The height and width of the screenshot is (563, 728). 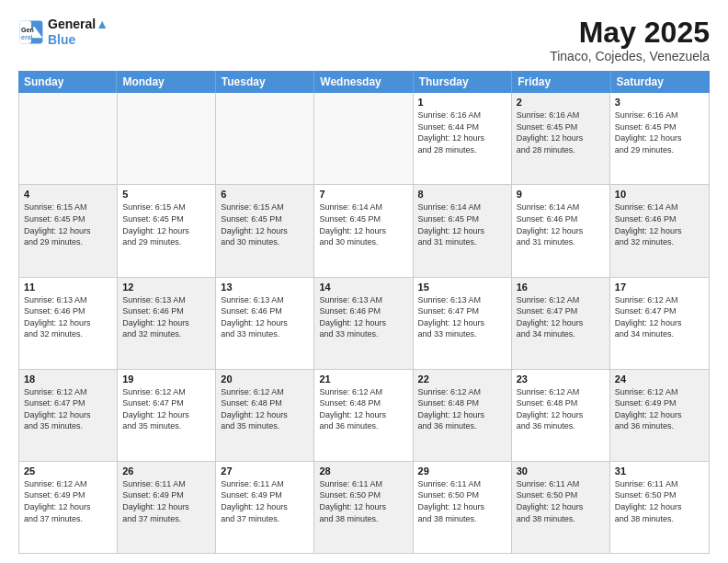 What do you see at coordinates (630, 56) in the screenshot?
I see `subtitle: Tinaco, Cojedes, Venezuela` at bounding box center [630, 56].